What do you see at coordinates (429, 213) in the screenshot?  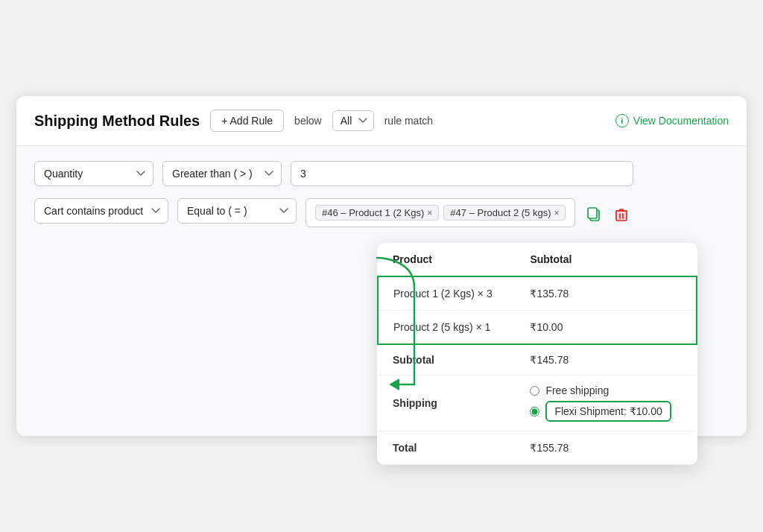 I see `tag-1-remove: ×` at bounding box center [429, 213].